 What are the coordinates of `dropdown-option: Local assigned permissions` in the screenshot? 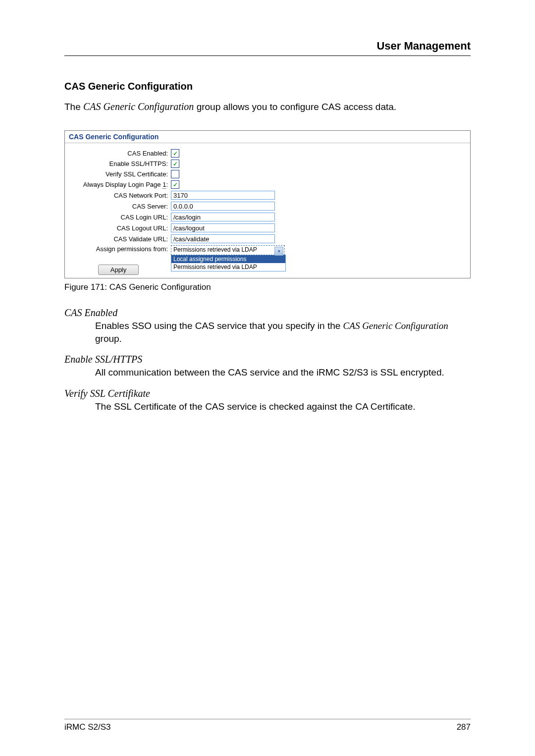 It's located at (228, 259).